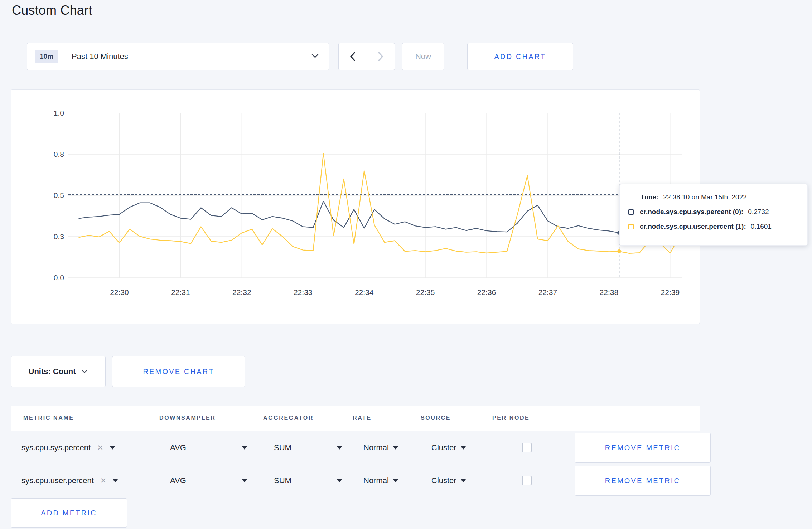 The height and width of the screenshot is (529, 812). What do you see at coordinates (520, 57) in the screenshot?
I see `add-chart-label: ADD CHART` at bounding box center [520, 57].